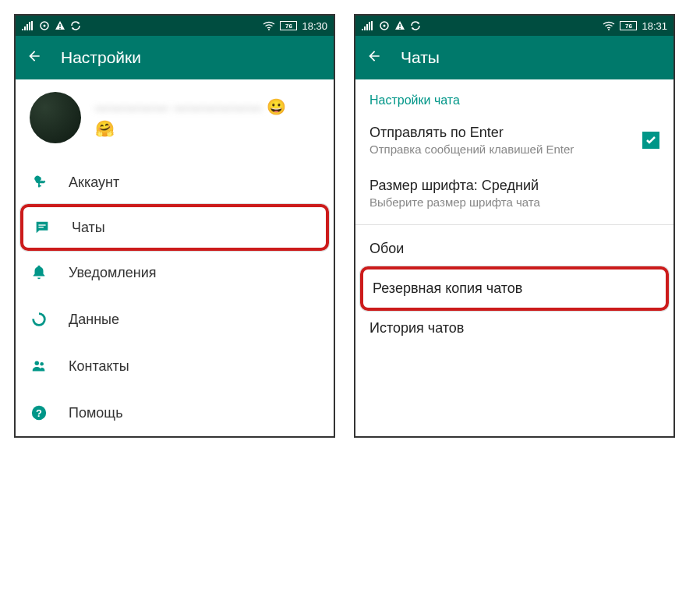 Image resolution: width=700 pixels, height=613 pixels. What do you see at coordinates (315, 26) in the screenshot?
I see `status-time: 18:30` at bounding box center [315, 26].